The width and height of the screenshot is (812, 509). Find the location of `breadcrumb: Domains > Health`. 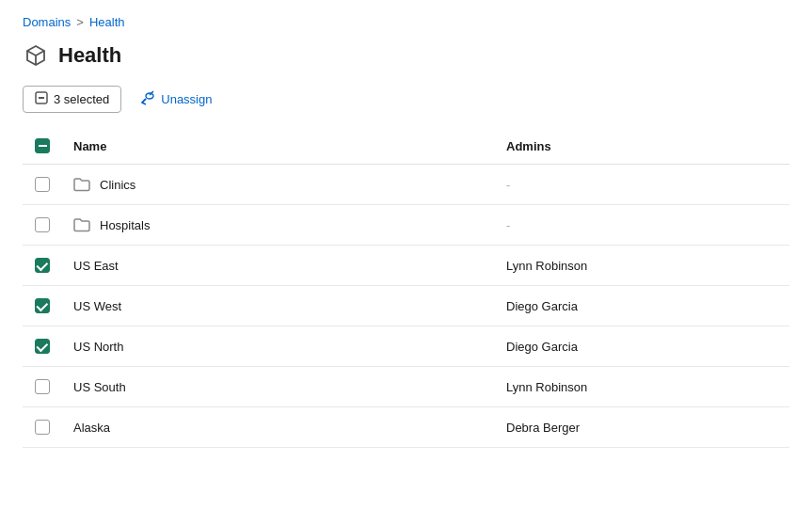

breadcrumb: Domains > Health is located at coordinates (406, 23).